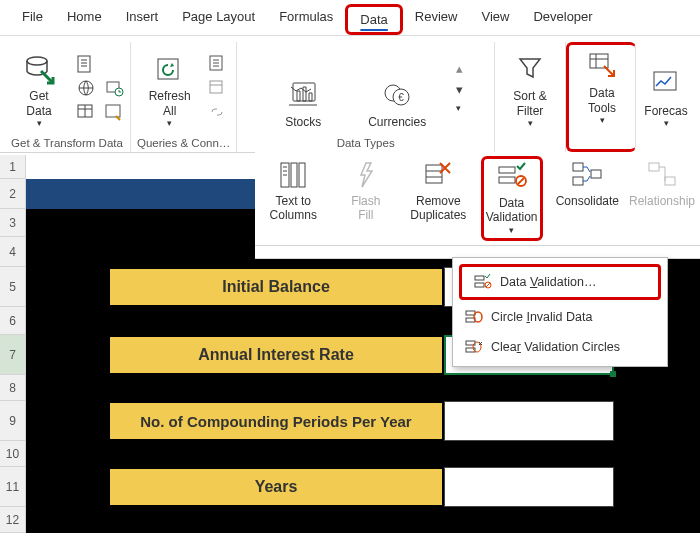 This screenshot has height=557, width=700. I want to click on label-periods: No. of Compounding Periods Per Year, so click(276, 421).